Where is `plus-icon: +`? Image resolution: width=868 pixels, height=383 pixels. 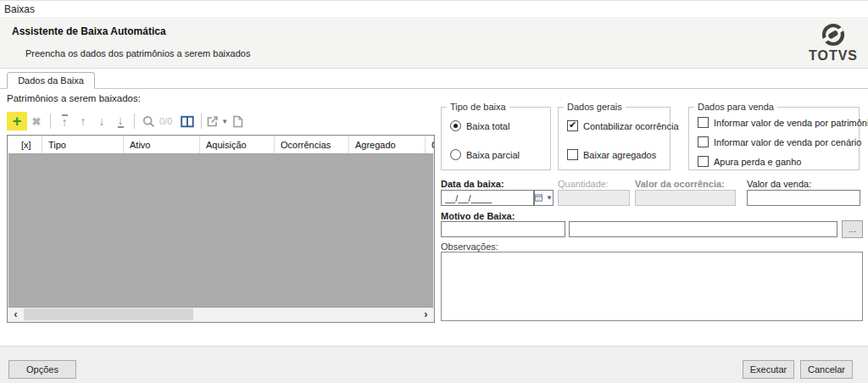 plus-icon: + is located at coordinates (17, 121).